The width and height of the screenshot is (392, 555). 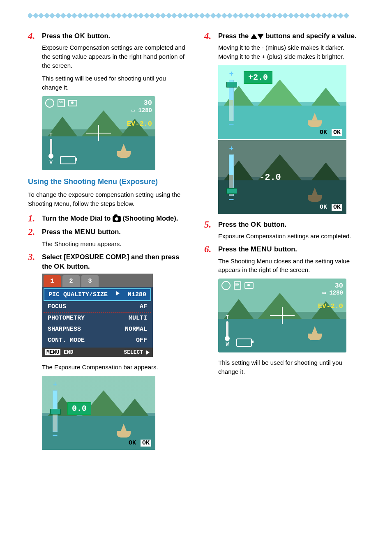 I want to click on menu-item-label: FOCUS, so click(x=57, y=306).